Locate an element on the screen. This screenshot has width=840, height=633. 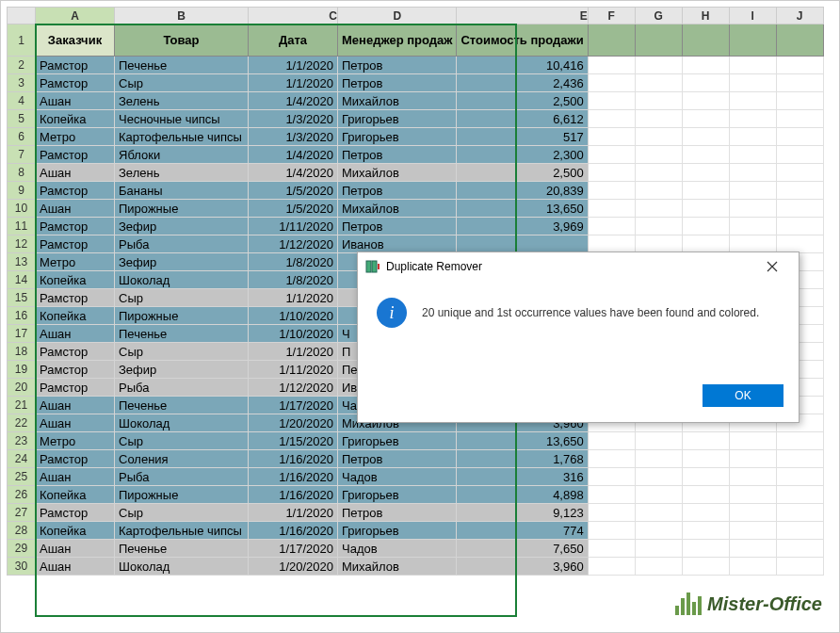
select-all-corner is located at coordinates (22, 16).